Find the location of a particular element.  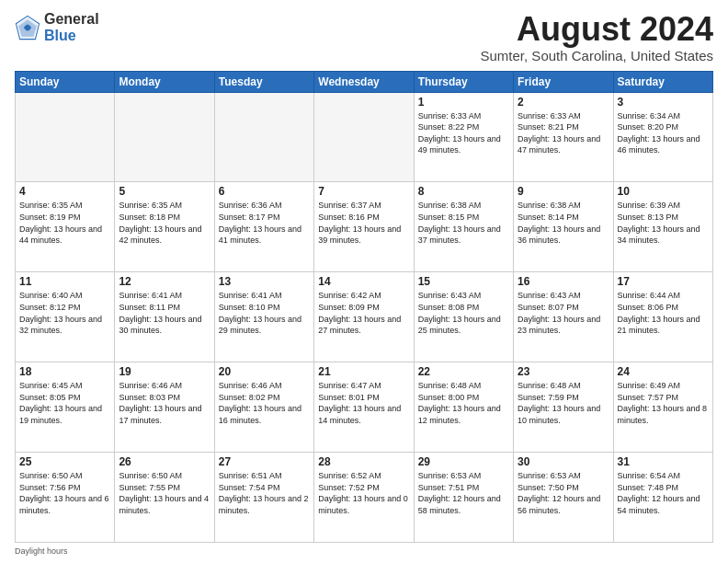

footer-note: Daylight hours is located at coordinates (364, 551).